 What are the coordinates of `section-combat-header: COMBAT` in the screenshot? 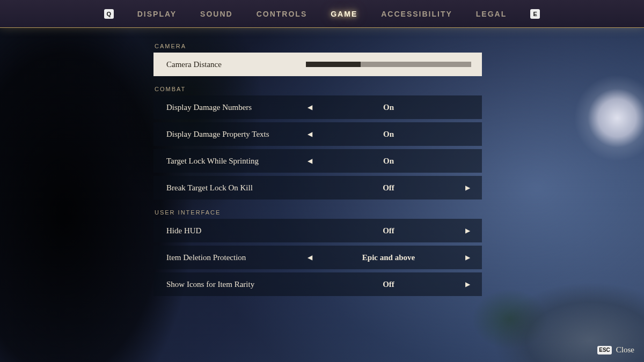 It's located at (318, 89).